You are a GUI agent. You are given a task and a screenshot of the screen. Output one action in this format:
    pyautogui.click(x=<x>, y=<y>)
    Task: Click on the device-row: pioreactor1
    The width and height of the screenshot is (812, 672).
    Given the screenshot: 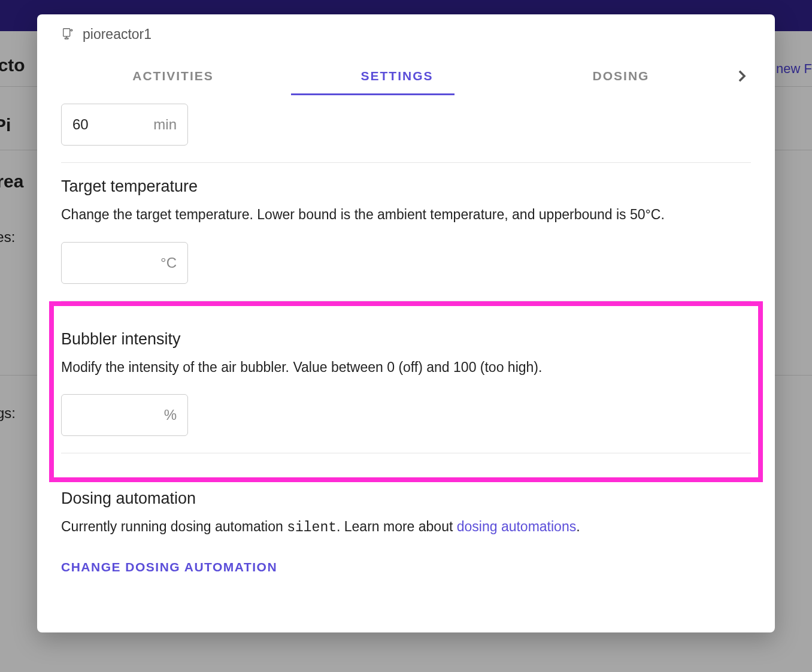 What is the action you would take?
    pyautogui.click(x=406, y=35)
    